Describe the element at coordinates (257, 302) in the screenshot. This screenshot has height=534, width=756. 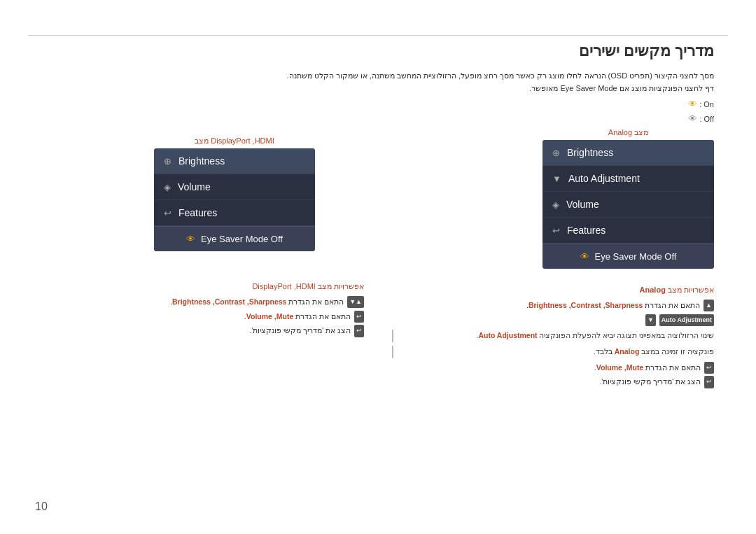
I see `left-bullet-text-1: התאם את הגדרת Brightness ,Contrast ,Shar…` at that location.